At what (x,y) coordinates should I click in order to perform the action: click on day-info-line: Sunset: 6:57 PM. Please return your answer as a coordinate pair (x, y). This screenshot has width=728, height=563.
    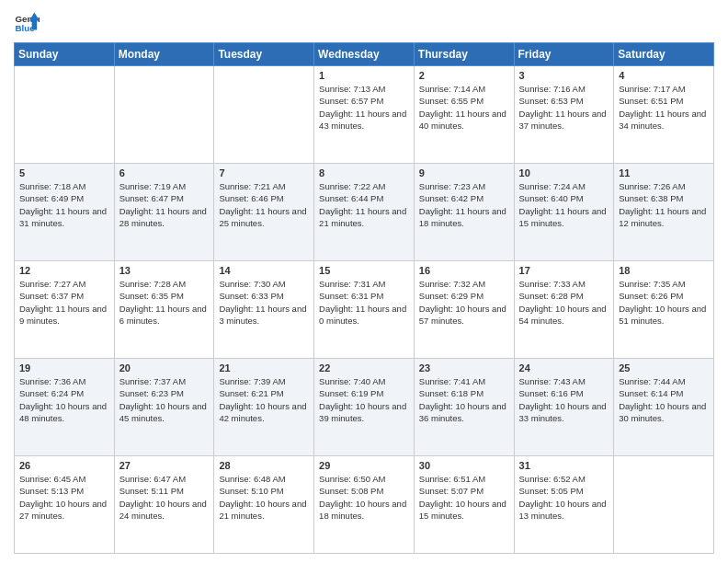
    Looking at the image, I should click on (364, 101).